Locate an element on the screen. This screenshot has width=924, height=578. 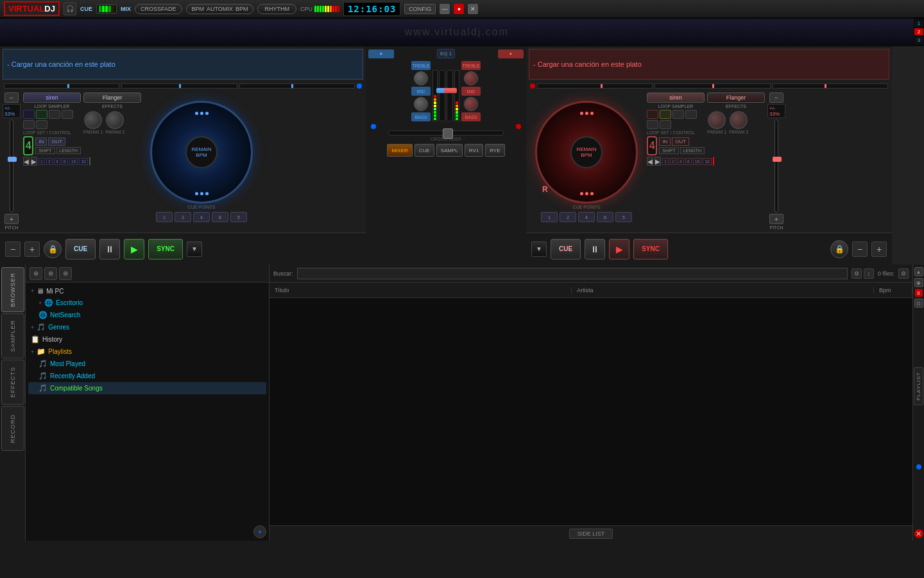
left-next-btn: ▶ is located at coordinates (34, 161).